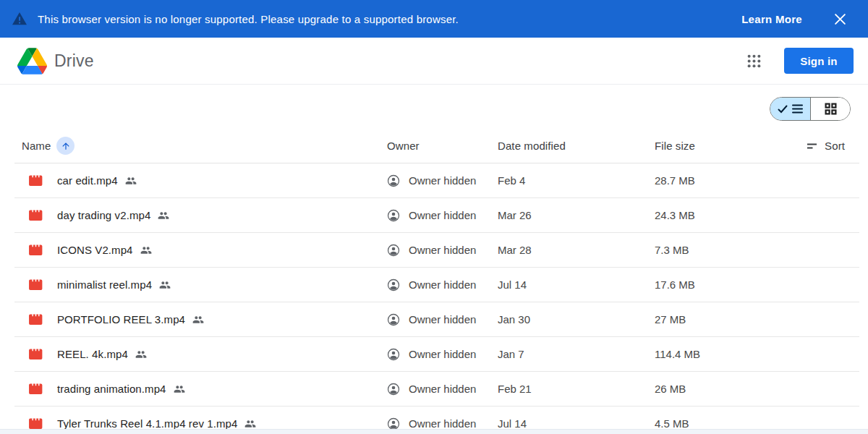 The height and width of the screenshot is (434, 868). Describe the element at coordinates (576, 354) in the screenshot. I see `date-modified-cell: Jan 7` at that location.